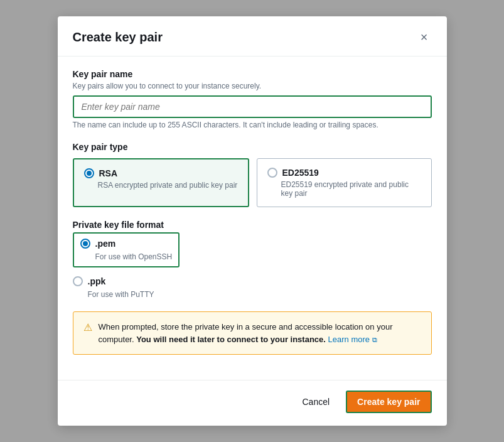  What do you see at coordinates (252, 107) in the screenshot?
I see `key-pair-name-input-wrapper` at bounding box center [252, 107].